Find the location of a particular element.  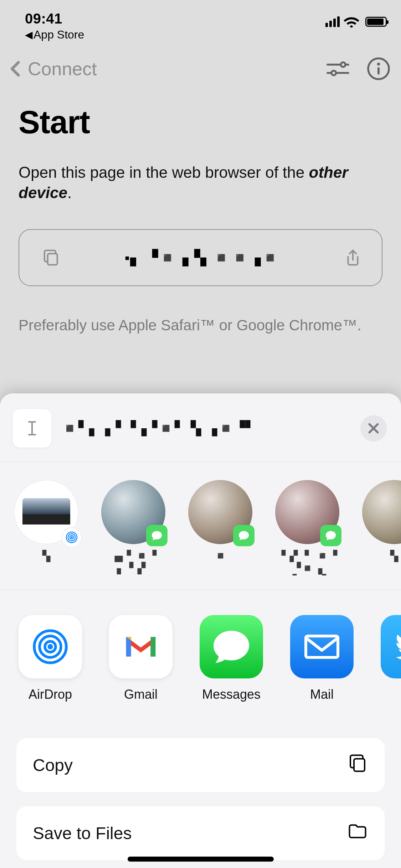

action-save-to-files: Save to Files is located at coordinates (200, 833).